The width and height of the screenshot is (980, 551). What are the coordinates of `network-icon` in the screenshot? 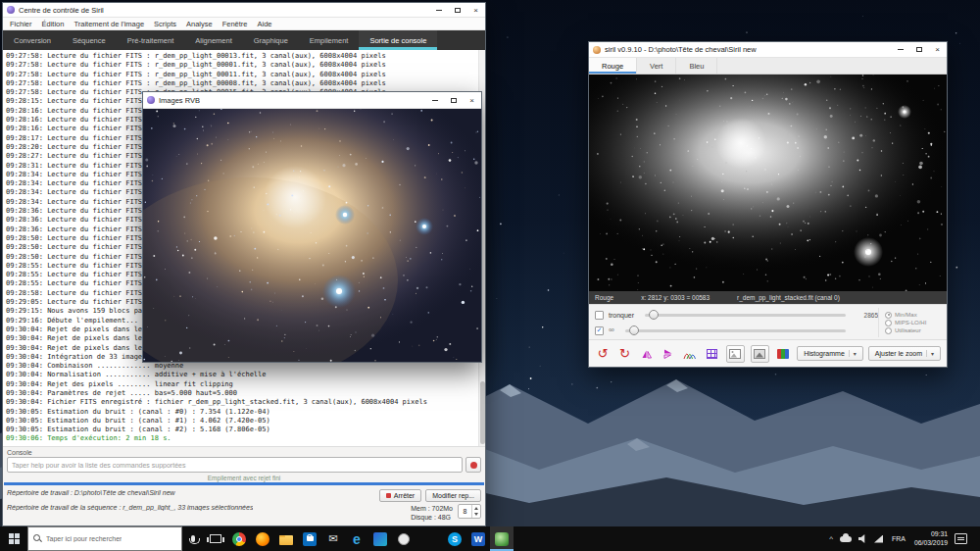 It's located at (878, 539).